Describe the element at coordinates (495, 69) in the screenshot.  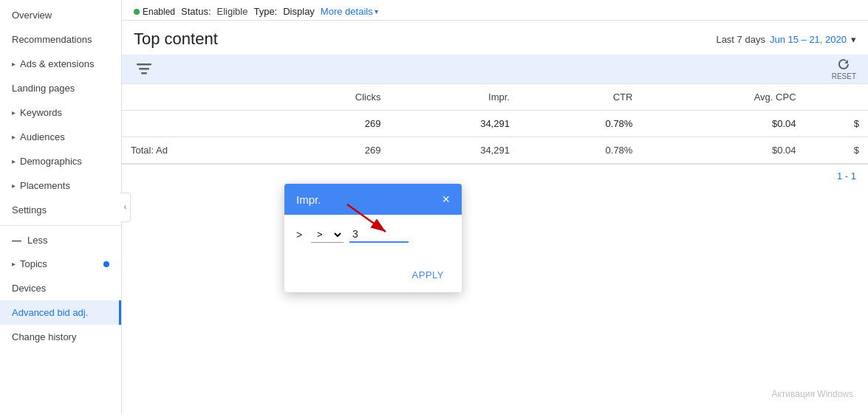
I see `table-toolbar: RESET` at that location.